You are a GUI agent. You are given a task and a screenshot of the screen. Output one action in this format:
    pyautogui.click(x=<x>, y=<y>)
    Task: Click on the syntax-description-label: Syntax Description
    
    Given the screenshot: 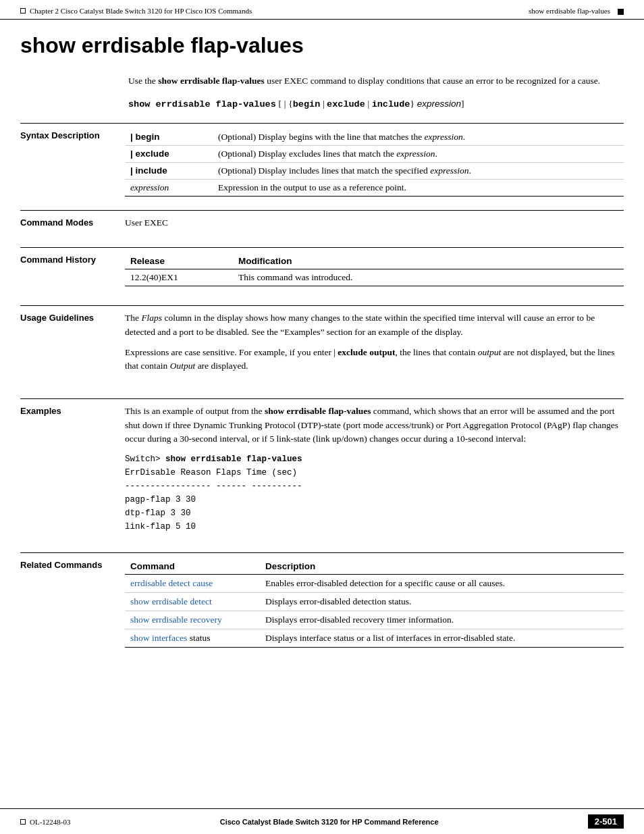 What is the action you would take?
    pyautogui.click(x=73, y=163)
    